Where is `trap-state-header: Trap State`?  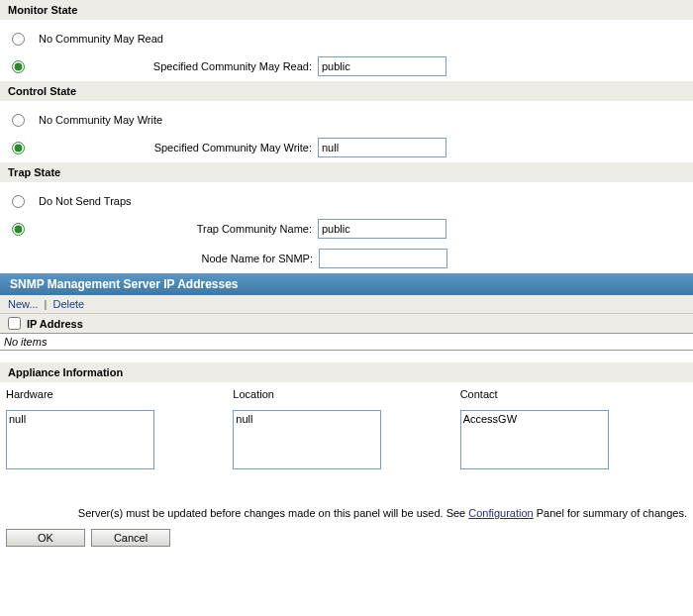
trap-state-header: Trap State is located at coordinates (346, 172).